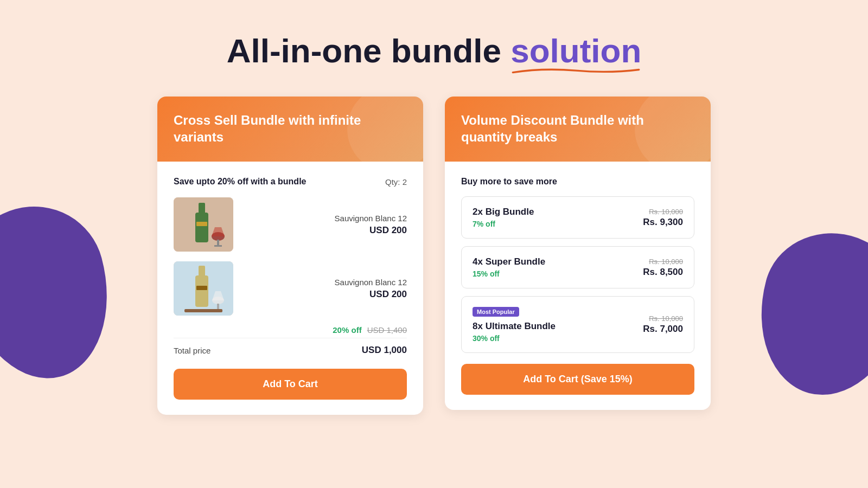 The height and width of the screenshot is (488, 868). Describe the element at coordinates (503, 212) in the screenshot. I see `bundle-1-name: 2x Big Bundle` at that location.